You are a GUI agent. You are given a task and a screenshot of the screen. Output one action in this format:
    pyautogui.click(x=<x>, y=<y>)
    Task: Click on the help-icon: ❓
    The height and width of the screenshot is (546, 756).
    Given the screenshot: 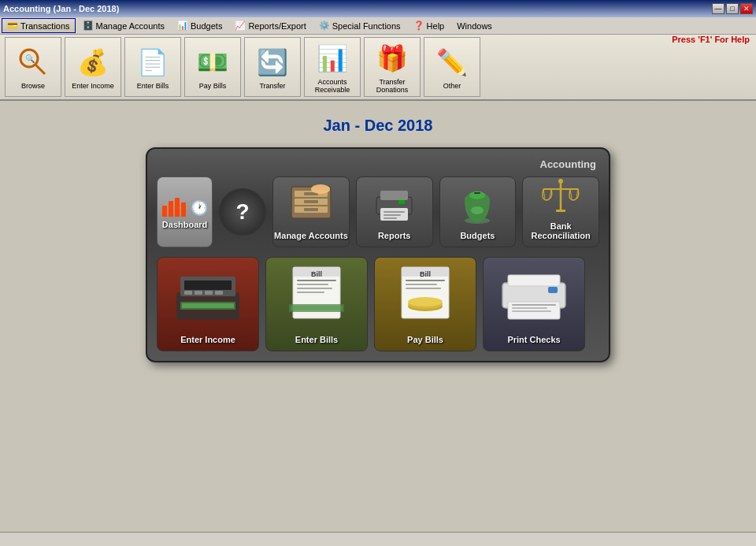 What is the action you would take?
    pyautogui.click(x=419, y=25)
    